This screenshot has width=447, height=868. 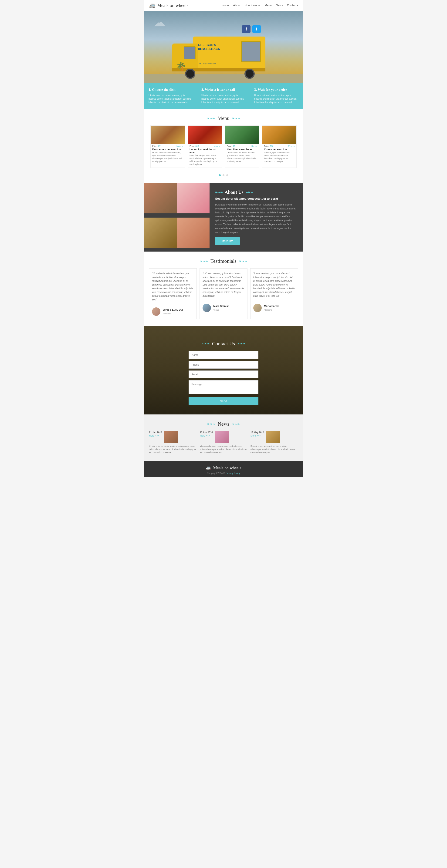 I want to click on about-deco-left: ❧❧❧, so click(x=219, y=193).